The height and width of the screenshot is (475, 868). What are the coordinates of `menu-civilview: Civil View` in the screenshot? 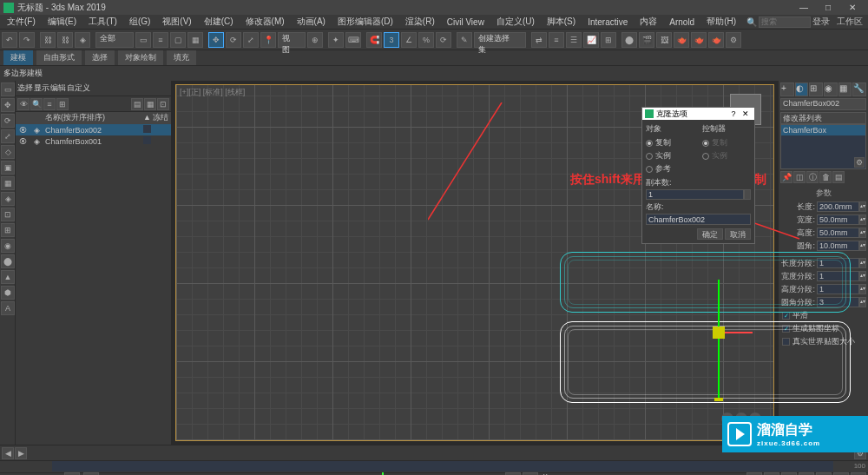 It's located at (465, 23).